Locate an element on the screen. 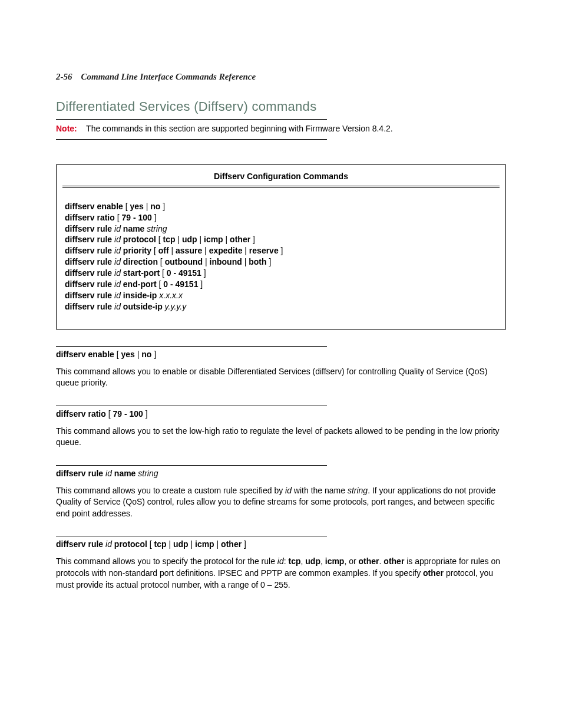 This screenshot has height=728, width=562. command-syntax-line: diffserv rule id direction [ outbound | … is located at coordinates (281, 262).